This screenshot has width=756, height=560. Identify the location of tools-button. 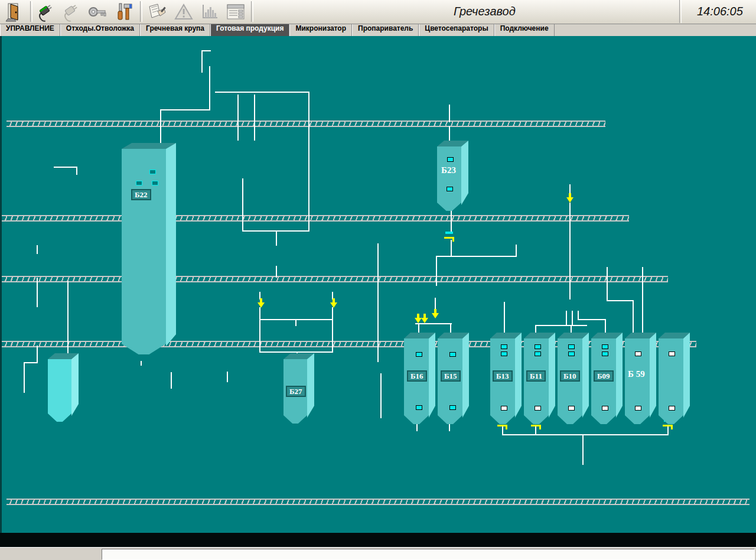
(124, 12).